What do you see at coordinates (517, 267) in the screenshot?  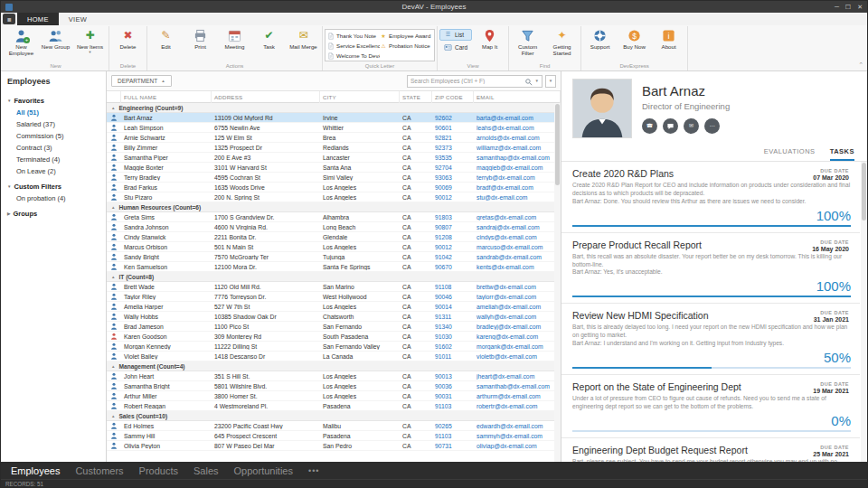 I see `email-link: kents@dx-email.com` at bounding box center [517, 267].